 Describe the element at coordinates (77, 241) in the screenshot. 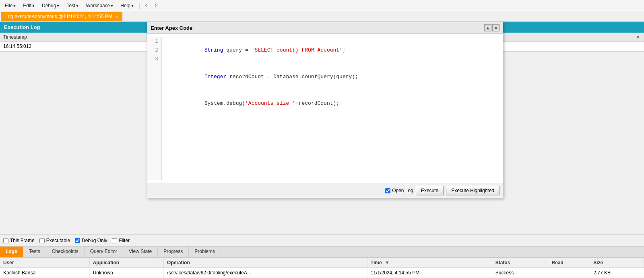

I see `debug-only-checkbox` at that location.